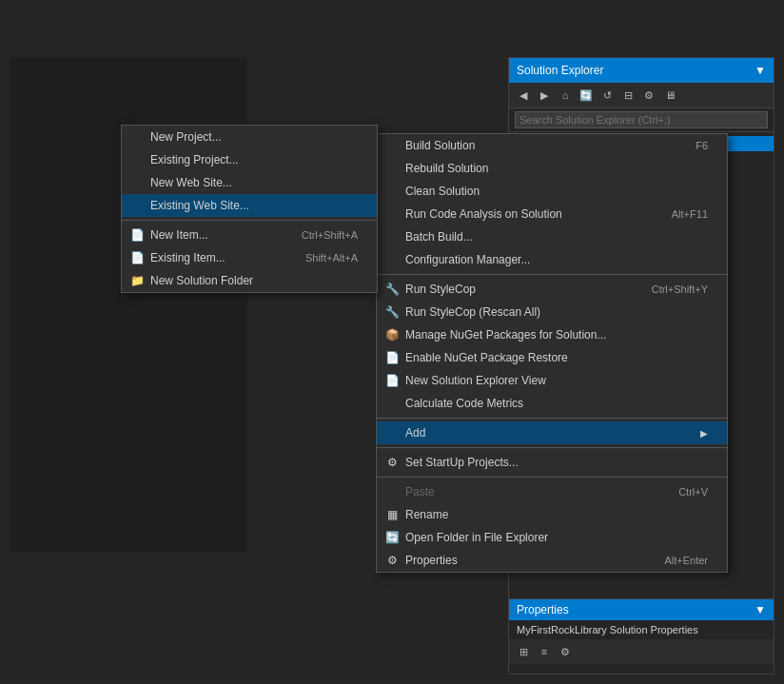 This screenshot has width=784, height=684. Describe the element at coordinates (607, 95) in the screenshot. I see `se-refresh-btn: ↺` at that location.